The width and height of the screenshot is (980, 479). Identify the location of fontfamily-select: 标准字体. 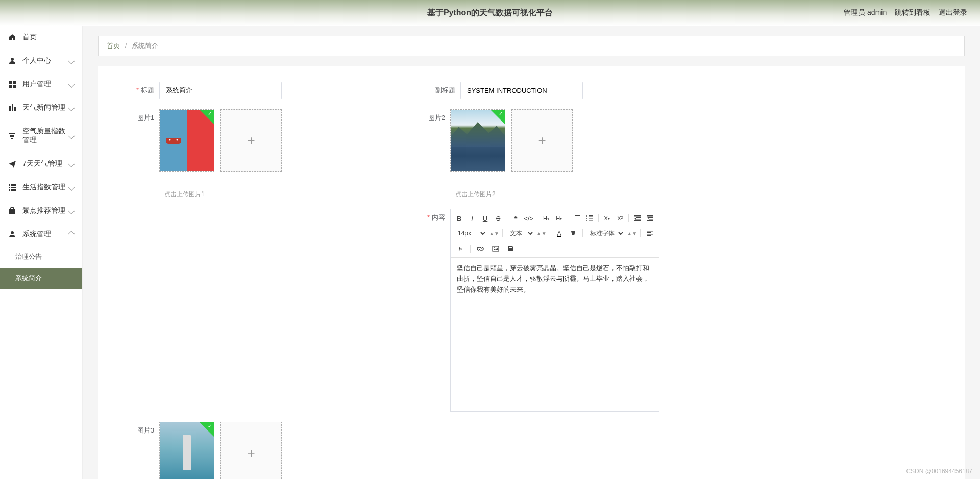
(605, 233).